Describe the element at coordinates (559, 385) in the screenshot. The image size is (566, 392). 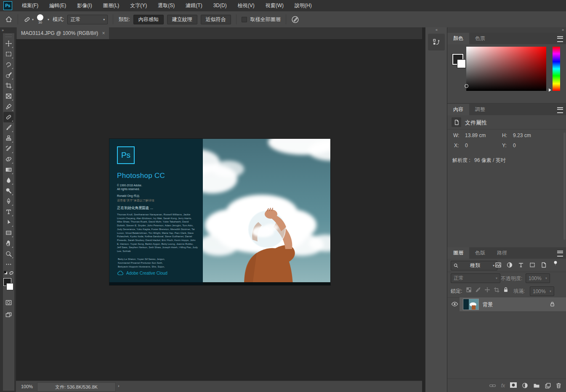
I see `delete-layer-button` at that location.